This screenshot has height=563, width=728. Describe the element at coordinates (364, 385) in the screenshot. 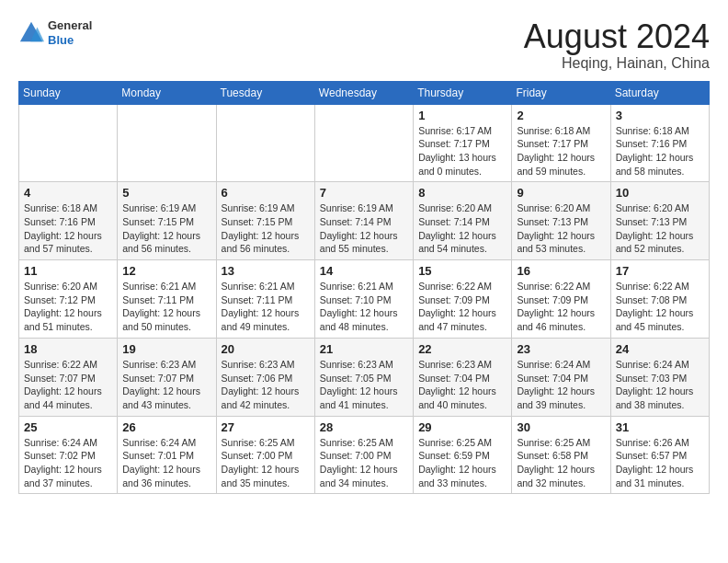

I see `day-info: Sunrise: 6:23 AMSunset: 7:05 PMDaylight:…` at that location.